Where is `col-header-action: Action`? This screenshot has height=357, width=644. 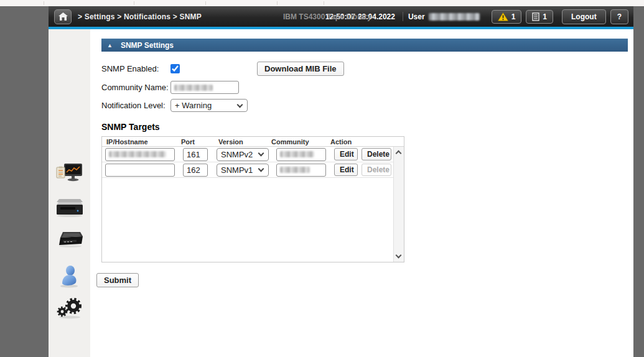
col-header-action: Action is located at coordinates (341, 142).